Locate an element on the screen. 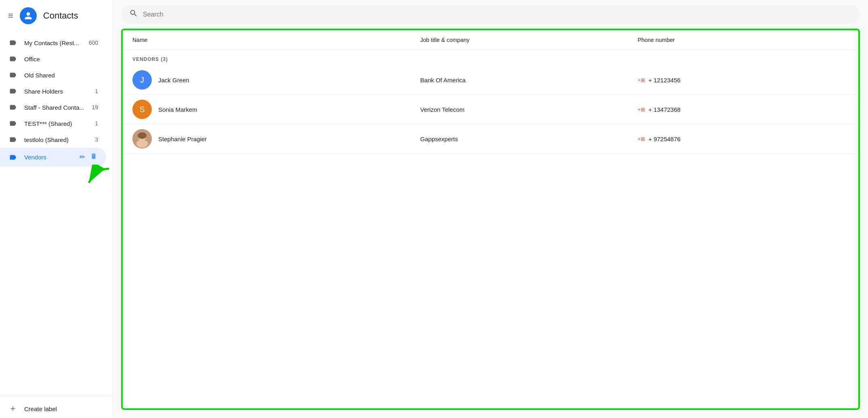 The image size is (868, 418). app-icon is located at coordinates (28, 16).